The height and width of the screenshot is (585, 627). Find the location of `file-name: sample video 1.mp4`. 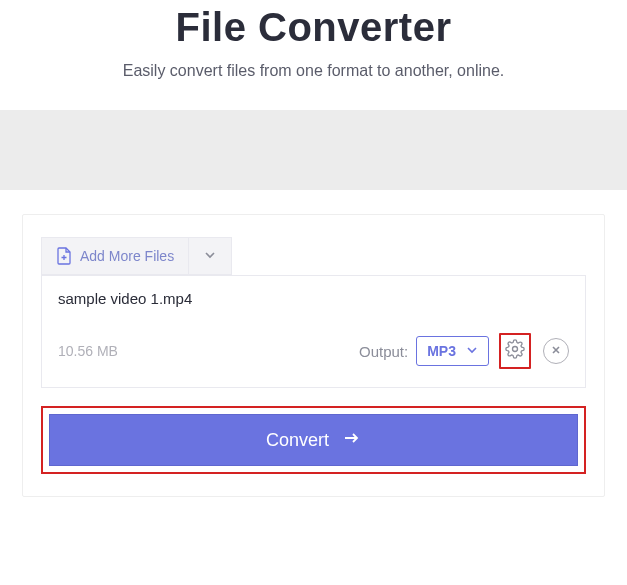

file-name: sample video 1.mp4 is located at coordinates (314, 298).